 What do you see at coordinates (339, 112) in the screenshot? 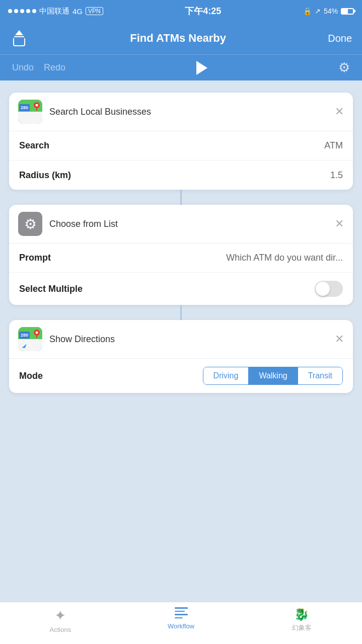
I see `card-close-search: ✕` at bounding box center [339, 112].